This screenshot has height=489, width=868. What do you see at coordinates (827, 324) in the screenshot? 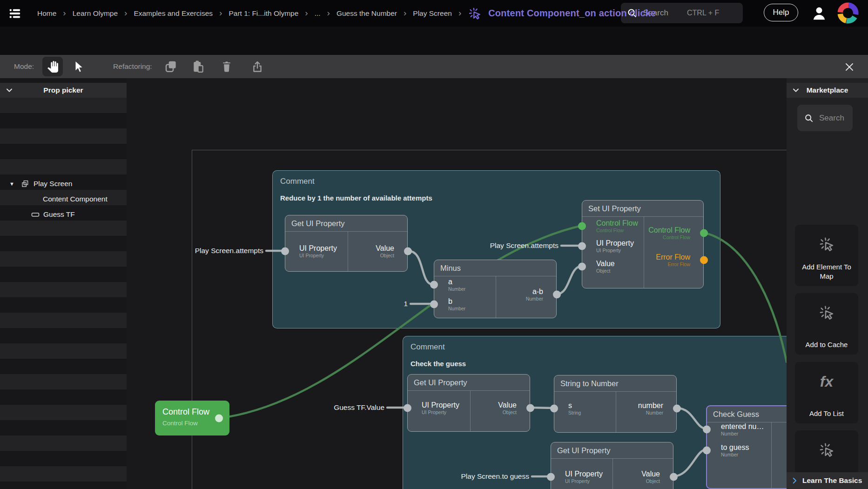
I see `marketplace-card-add-to-cache: Add to Cache` at bounding box center [827, 324].